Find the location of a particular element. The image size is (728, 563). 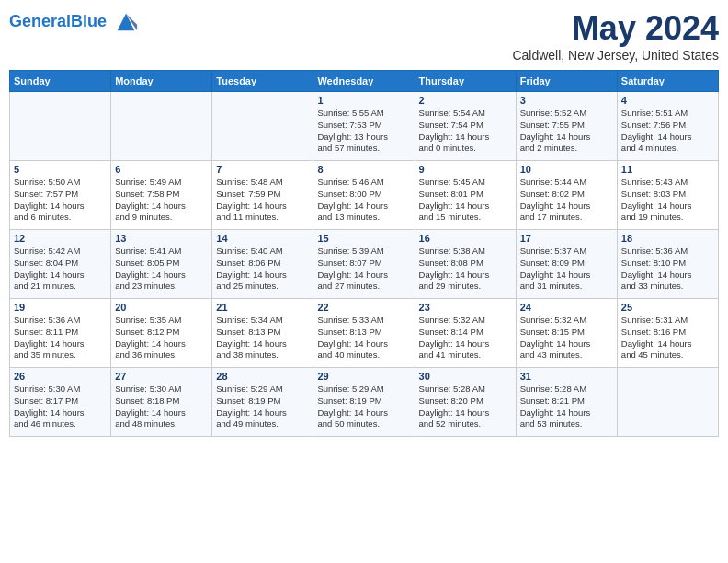

calendar-day-cell: 18Sunrise: 5:36 AM Sunset: 8:10 PM Dayli… is located at coordinates (667, 265).